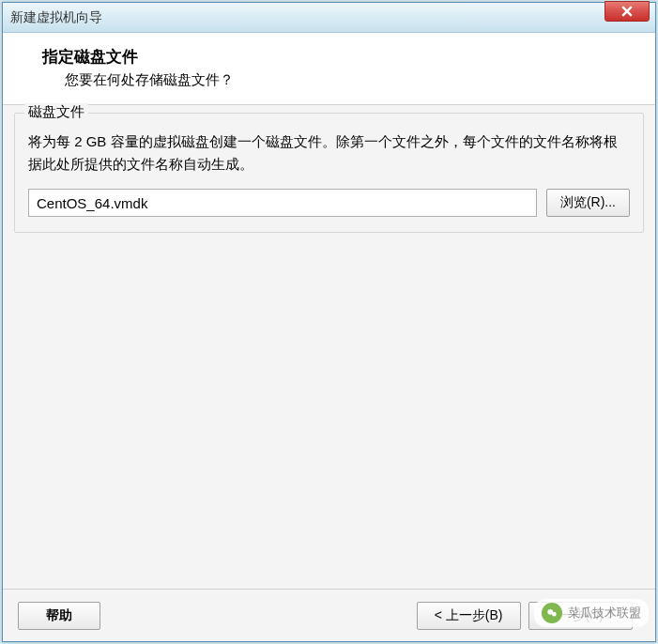  What do you see at coordinates (329, 18) in the screenshot?
I see `titlebar: 新建虚拟机向导` at bounding box center [329, 18].